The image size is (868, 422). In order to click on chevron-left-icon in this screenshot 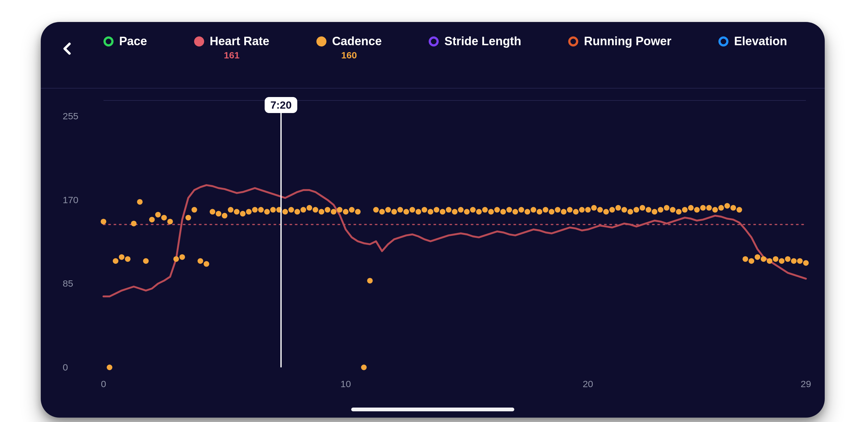, I will do `click(67, 49)`.